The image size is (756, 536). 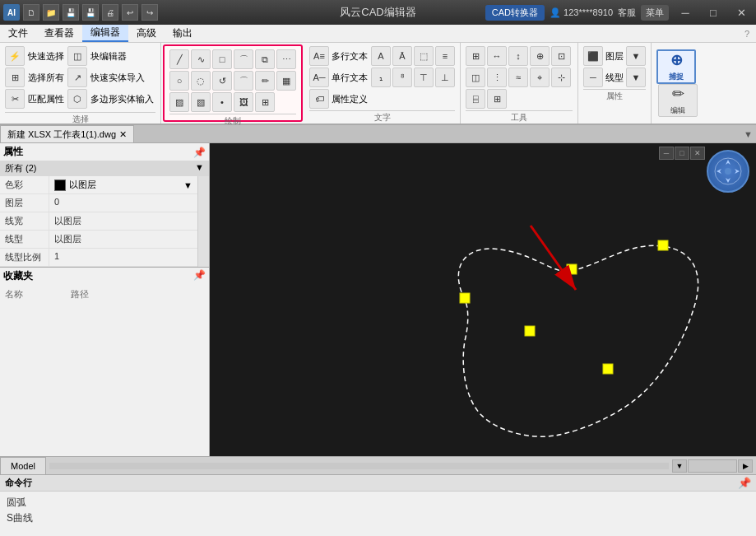 What do you see at coordinates (123, 135) in the screenshot?
I see `doc-tab-close: ✕` at bounding box center [123, 135].